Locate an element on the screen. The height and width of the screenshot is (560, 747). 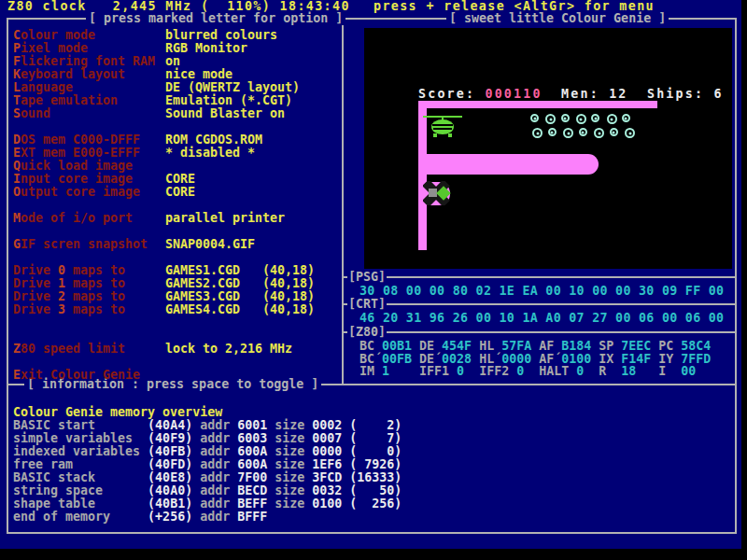
psg-section-label: [PSG] is located at coordinates (367, 276).